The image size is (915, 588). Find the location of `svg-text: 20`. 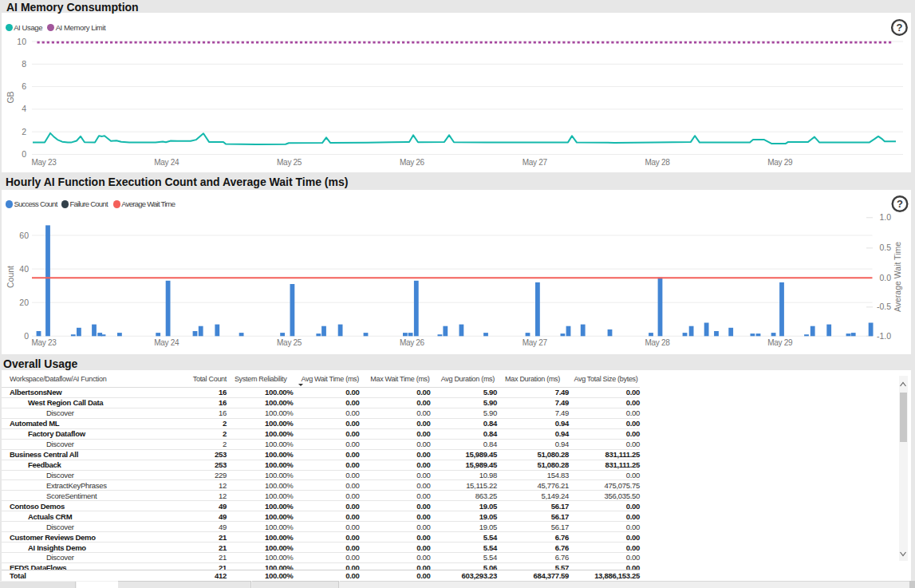

svg-text: 20 is located at coordinates (24, 302).